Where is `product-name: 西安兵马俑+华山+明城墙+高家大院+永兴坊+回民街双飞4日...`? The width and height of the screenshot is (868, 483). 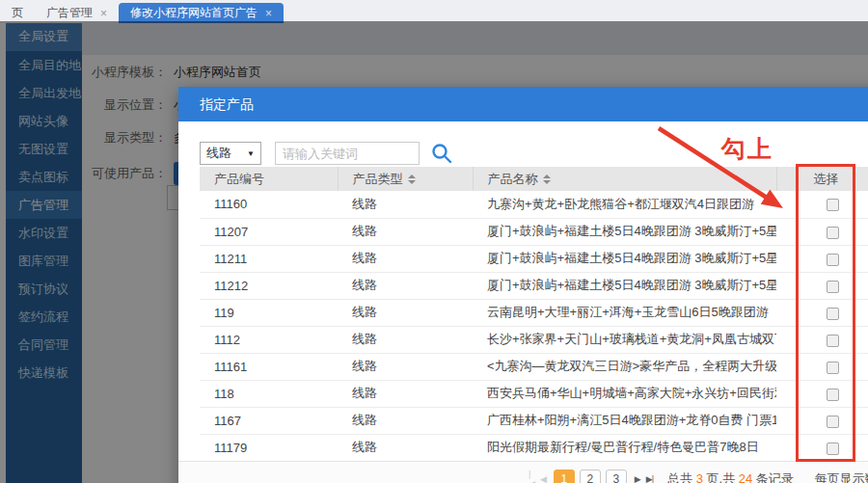 product-name: 西安兵马俑+华山+明城墙+高家大院+永兴坊+回民街双飞4日... is located at coordinates (625, 393).